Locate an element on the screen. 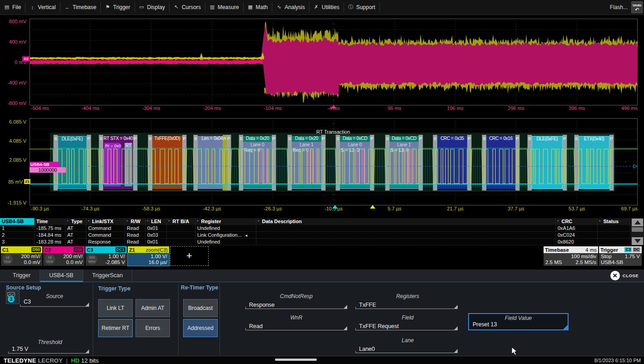 Image resolution: width=644 pixels, height=364 pixels. zoom-trigger-marker-cyan is located at coordinates (335, 207).